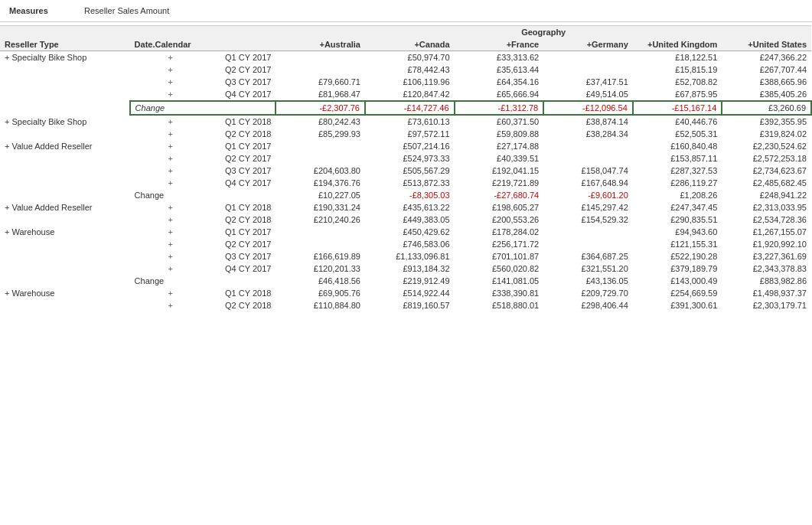 The height and width of the screenshot is (525, 812). I want to click on measures-value: Reseller Sales Amount, so click(127, 11).